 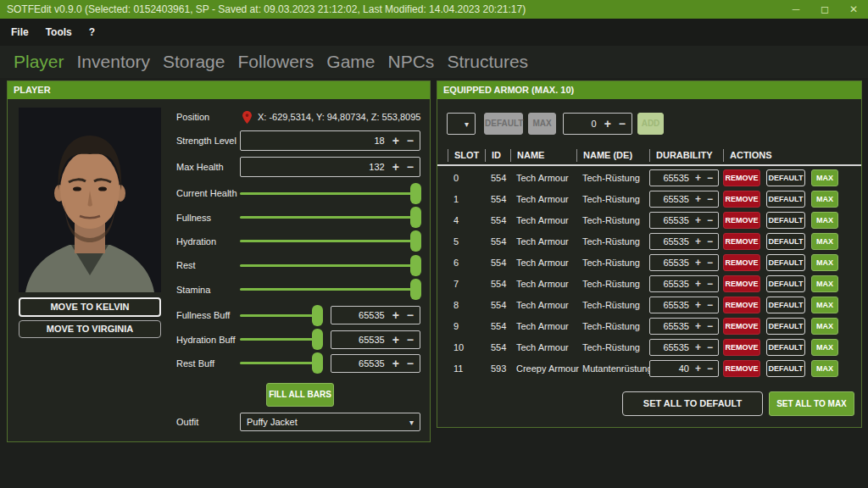 What do you see at coordinates (315, 167) in the screenshot?
I see `stepper-value: 132` at bounding box center [315, 167].